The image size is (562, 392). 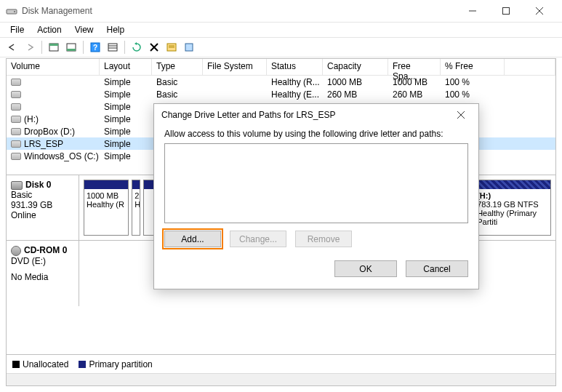 What do you see at coordinates (16, 251) in the screenshot?
I see `cdrom-icon` at bounding box center [16, 251].